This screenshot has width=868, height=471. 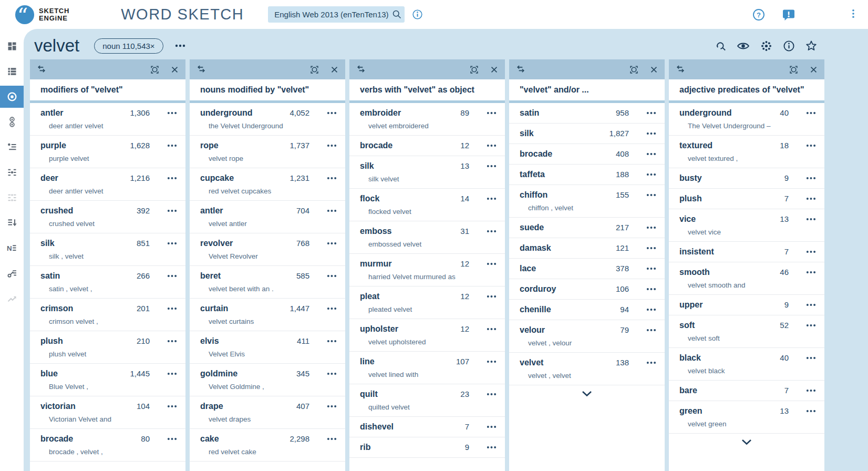 What do you see at coordinates (270, 191) in the screenshot?
I see `example-phrase: red velvet cupcakes` at bounding box center [270, 191].